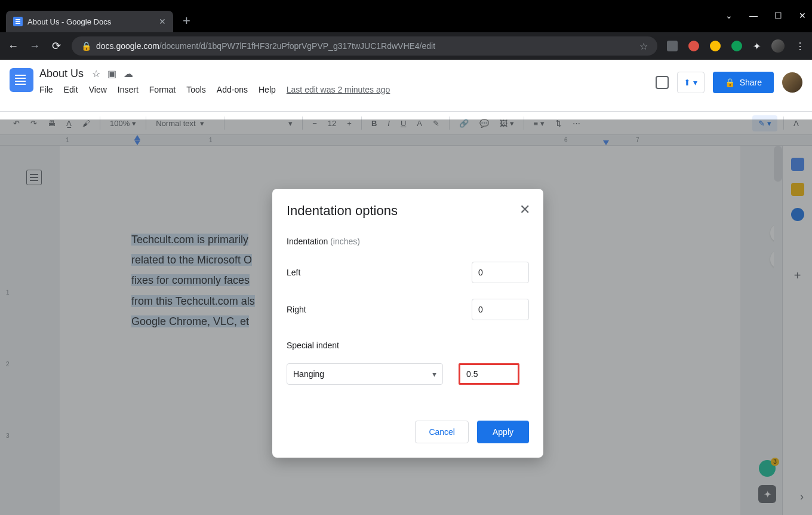 This screenshot has height=515, width=812. What do you see at coordinates (365, 374) in the screenshot?
I see `special-indent-dropdown: Hanging▾` at bounding box center [365, 374].